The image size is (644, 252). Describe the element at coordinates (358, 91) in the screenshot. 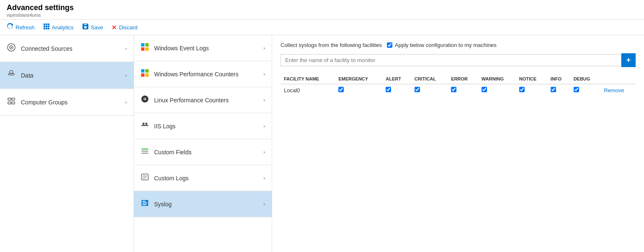

I see `col-emergency-cell` at that location.